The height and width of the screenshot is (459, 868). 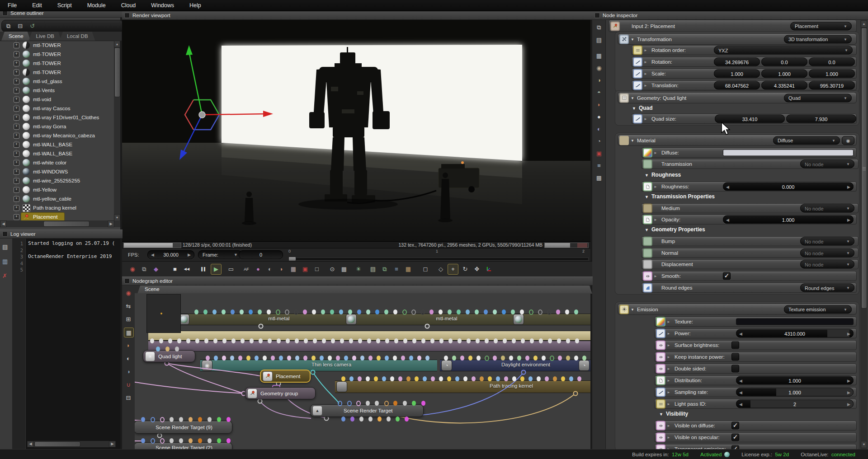 What do you see at coordinates (128, 398) in the screenshot?
I see `grid-snap-icon: ⊟` at bounding box center [128, 398].